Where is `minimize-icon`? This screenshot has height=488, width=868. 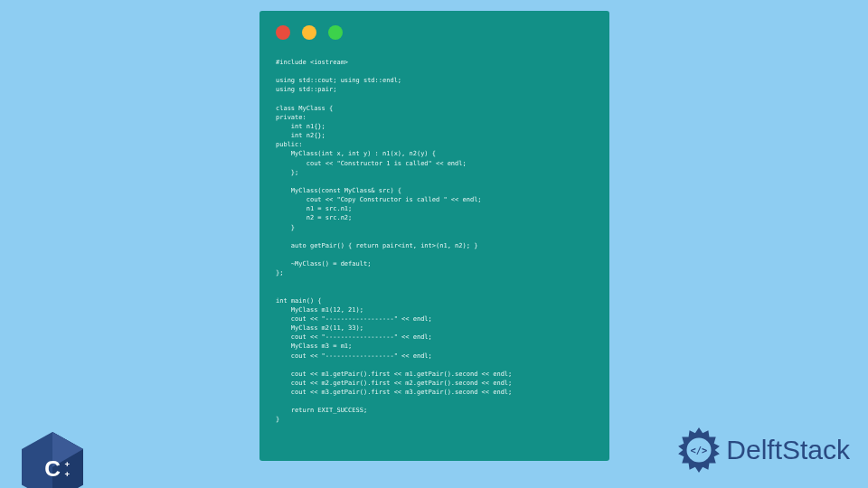
minimize-icon is located at coordinates (309, 33).